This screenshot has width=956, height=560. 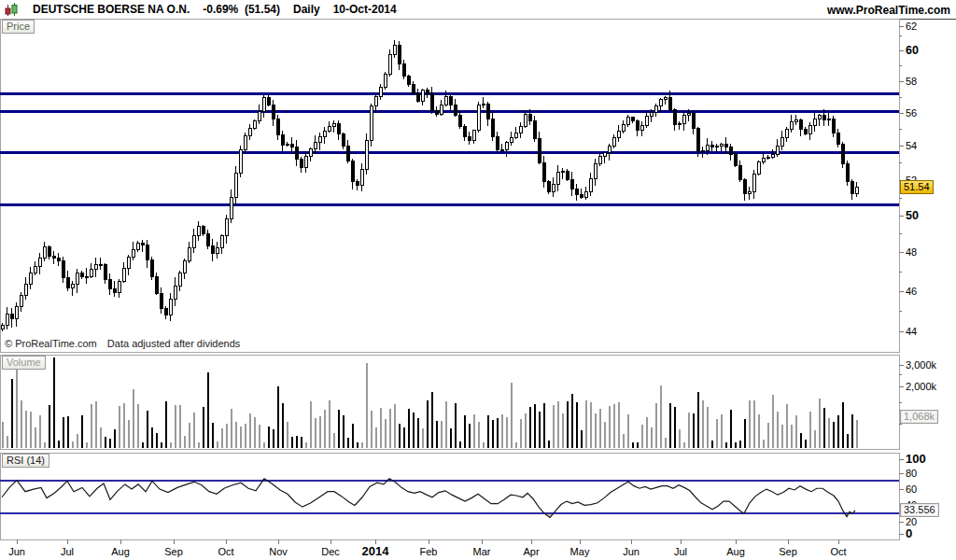 I want to click on copyright-text: © ProRealTime.com, so click(x=50, y=343).